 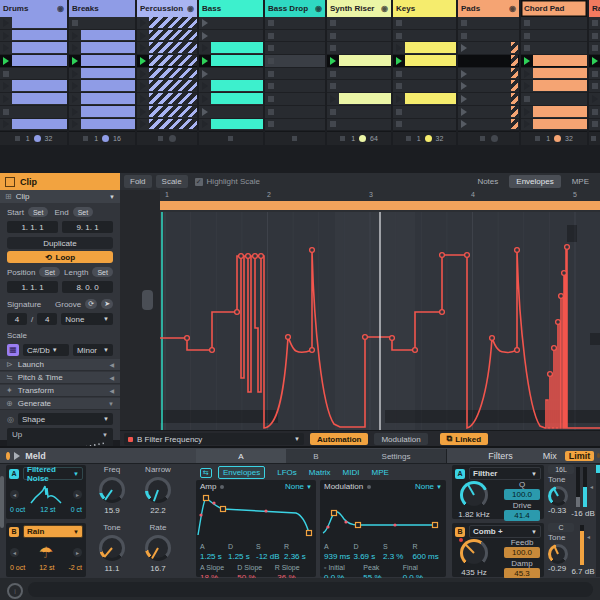 What do you see at coordinates (382, 516) in the screenshot?
I see `mod-envelope-graph` at bounding box center [382, 516].